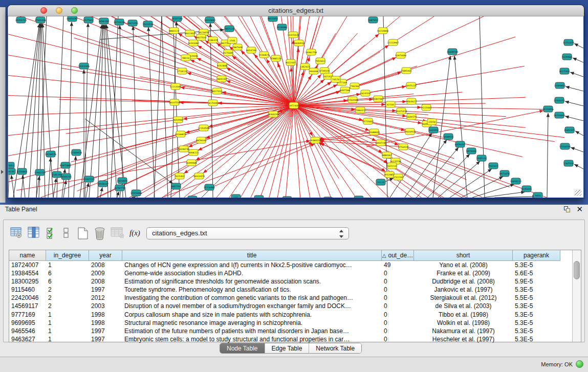 This screenshot has width=588, height=372. What do you see at coordinates (191, 163) in the screenshot?
I see `graph-node: 16099484` at bounding box center [191, 163].